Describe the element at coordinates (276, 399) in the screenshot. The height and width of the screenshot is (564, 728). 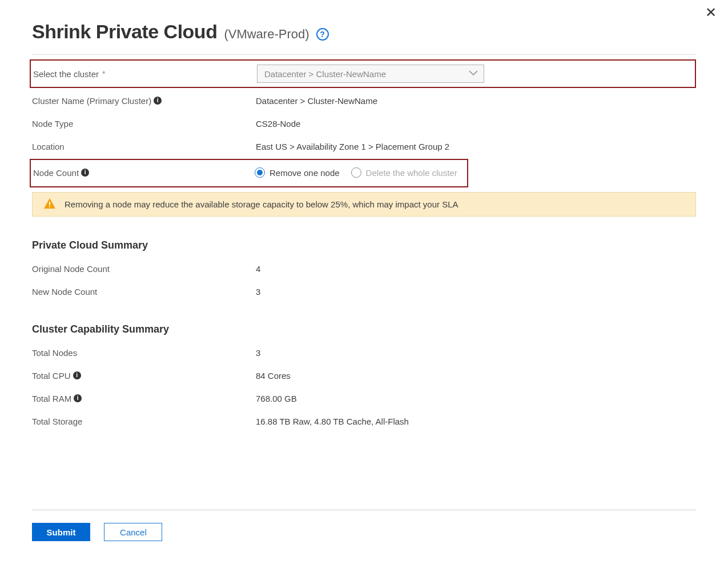
I see `total-ram-value: 768.00 GB` at that location.